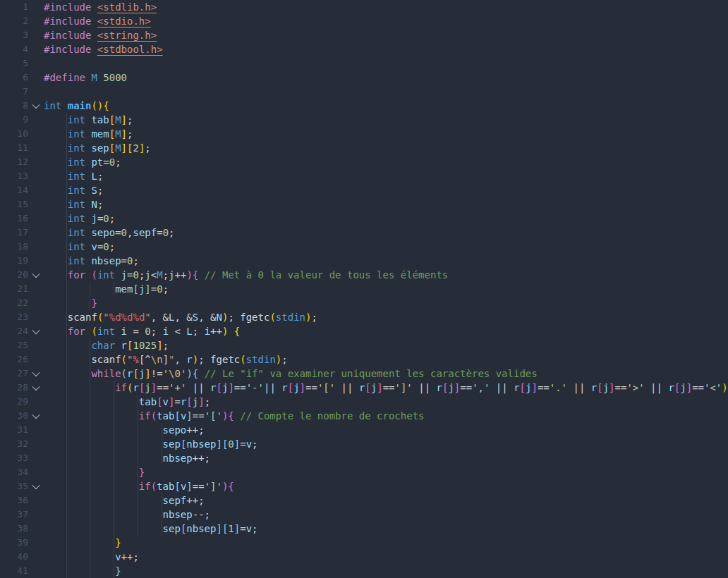 The image size is (728, 578). Describe the element at coordinates (364, 162) in the screenshot. I see `code-line: 12 int pt=0;` at that location.